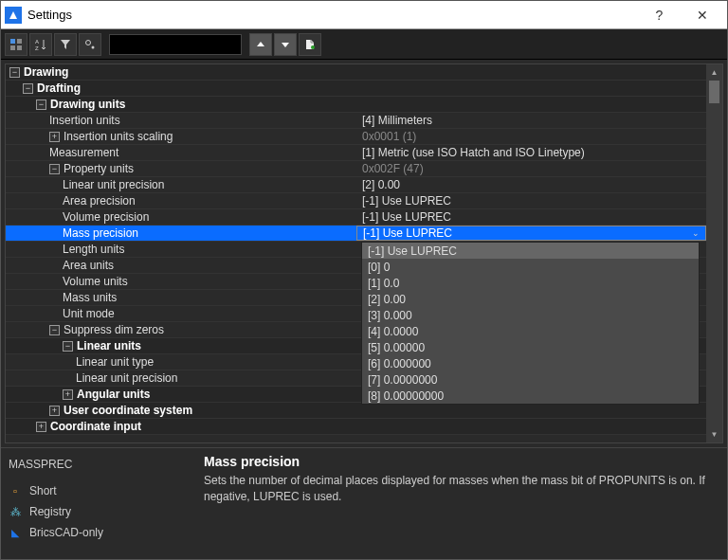 Image resolution: width=728 pixels, height=560 pixels. What do you see at coordinates (660, 15) in the screenshot?
I see `help-button: ?` at bounding box center [660, 15].